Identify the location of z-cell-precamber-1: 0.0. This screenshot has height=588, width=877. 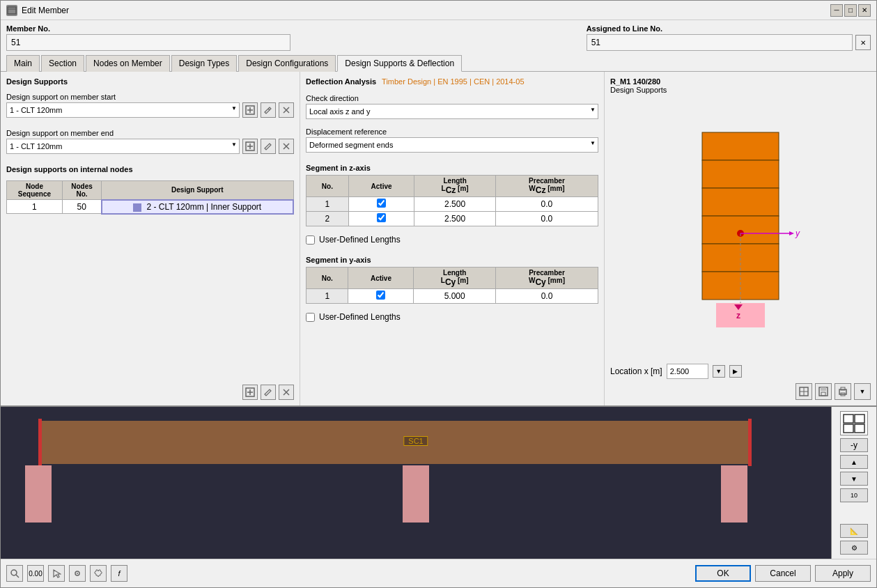
(546, 205).